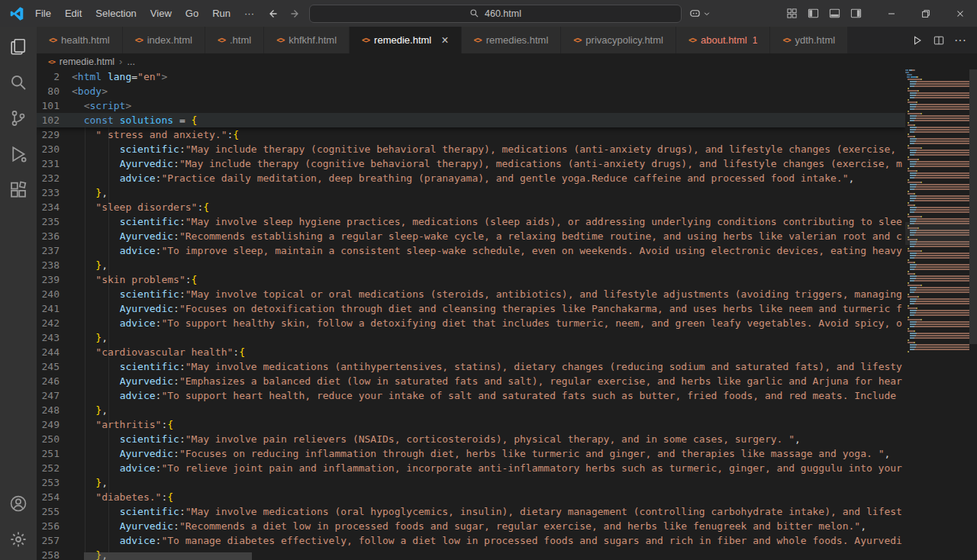 The height and width of the screenshot is (560, 977). What do you see at coordinates (471, 540) in the screenshot?
I see `code-line-257: 257 advice:"To manage diabetes effective…` at bounding box center [471, 540].